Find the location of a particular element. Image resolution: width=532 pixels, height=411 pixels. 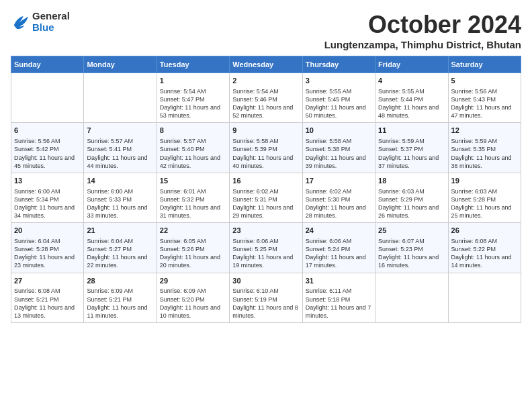

calendar-cell: 9Sunrise: 5:58 AMSunset: 5:39 PMDaylight… is located at coordinates (266, 148).